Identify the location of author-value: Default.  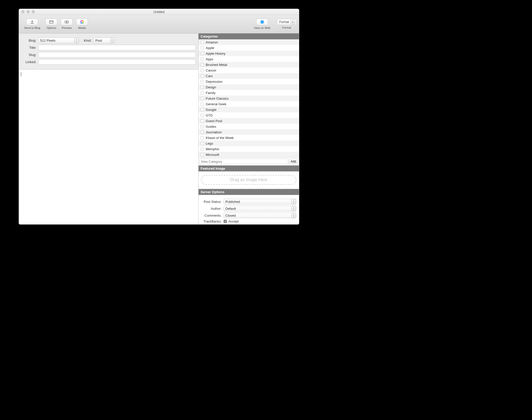
(230, 208).